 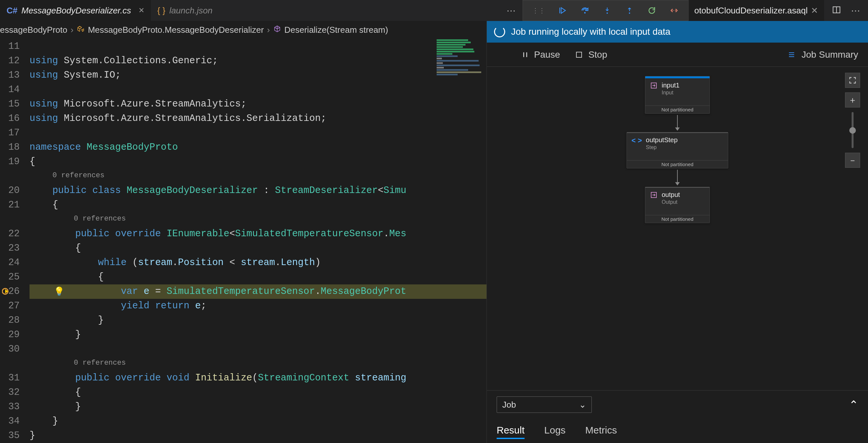 I want to click on class-icon, so click(x=81, y=30).